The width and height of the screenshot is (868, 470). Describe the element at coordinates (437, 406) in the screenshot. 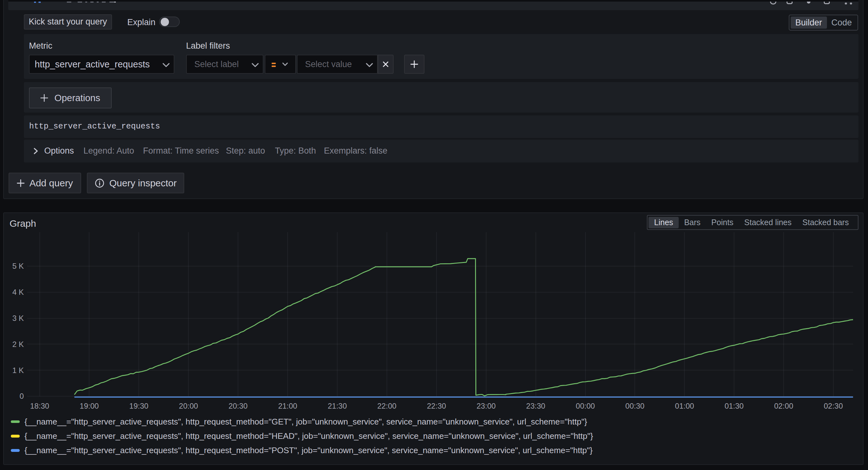

I see `svg-text: 22:30` at that location.